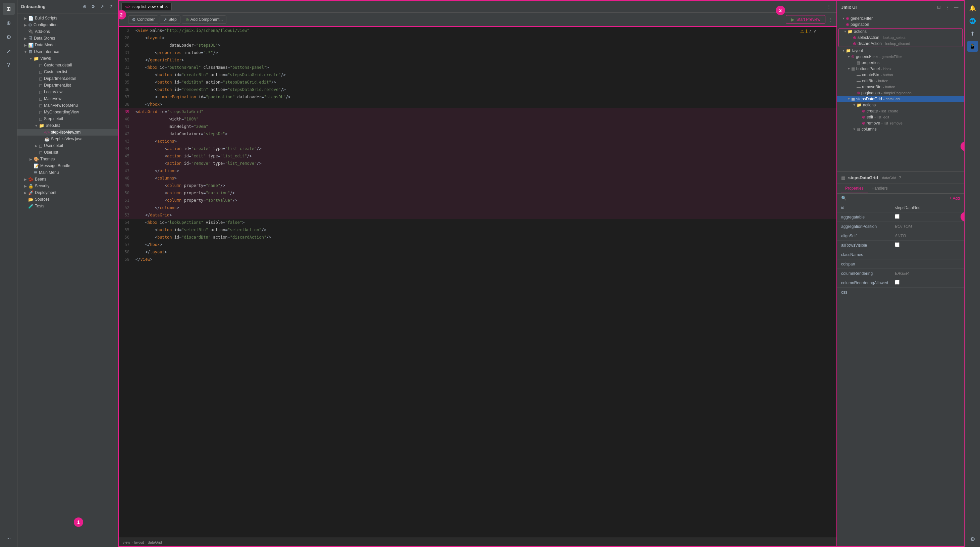  I want to click on comp-item-create-btn: ▬ createBtn - button, so click(900, 75).